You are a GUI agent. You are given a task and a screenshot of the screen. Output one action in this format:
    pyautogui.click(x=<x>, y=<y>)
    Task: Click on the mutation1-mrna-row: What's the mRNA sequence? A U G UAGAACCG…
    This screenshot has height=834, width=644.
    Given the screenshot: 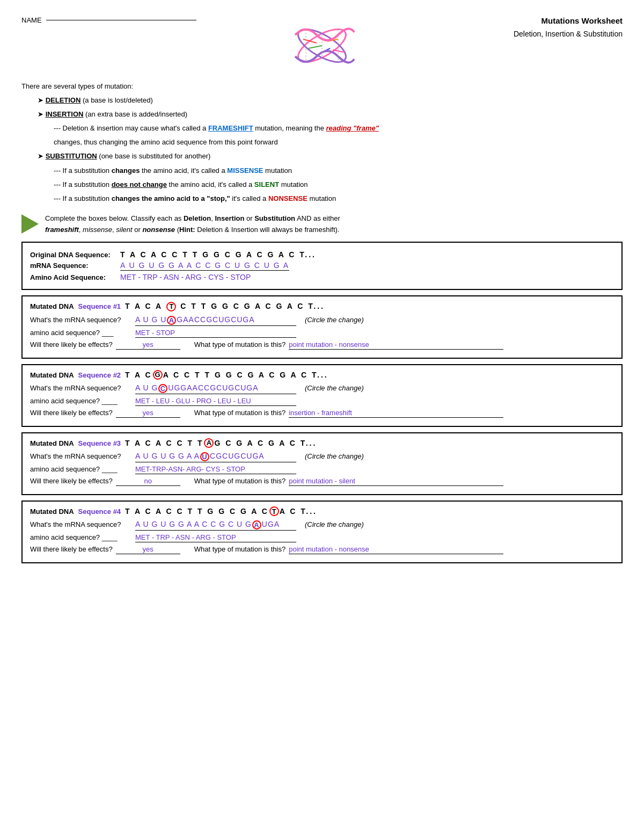 What is the action you would take?
    pyautogui.click(x=322, y=321)
    